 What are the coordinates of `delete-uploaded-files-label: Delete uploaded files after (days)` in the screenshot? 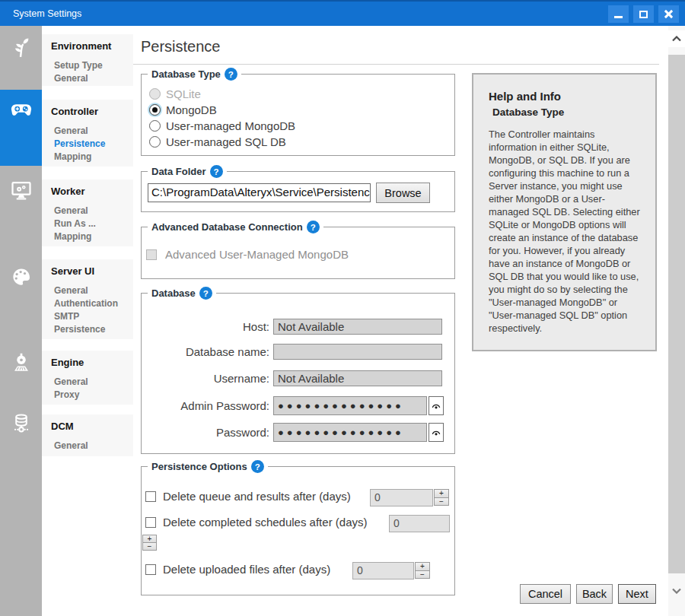 It's located at (247, 570).